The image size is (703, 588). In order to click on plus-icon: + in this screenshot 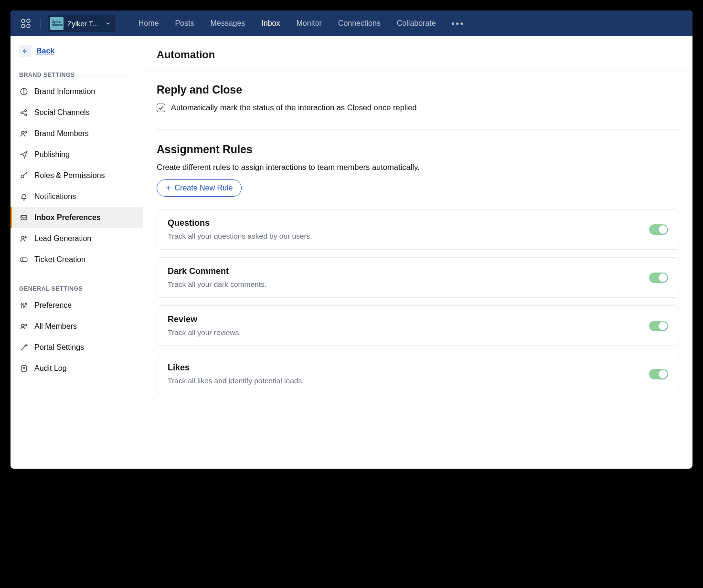, I will do `click(168, 188)`.